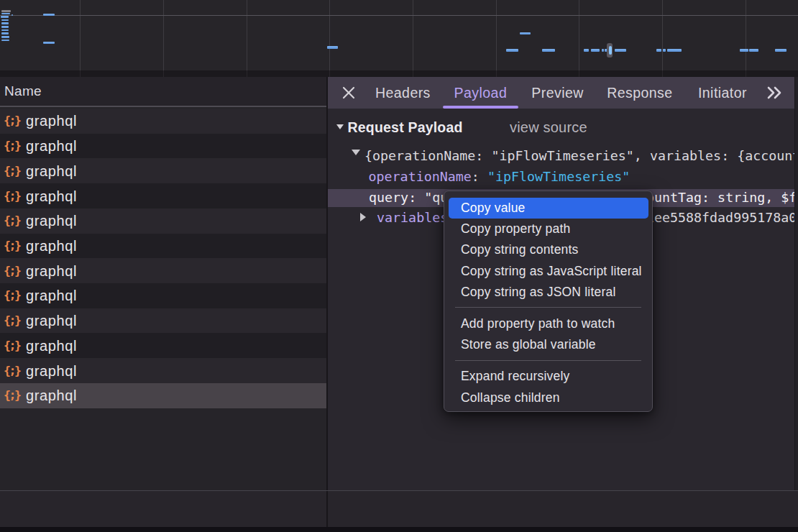 This screenshot has height=532, width=798. Describe the element at coordinates (399, 39) in the screenshot. I see `network-overview-strip` at that location.